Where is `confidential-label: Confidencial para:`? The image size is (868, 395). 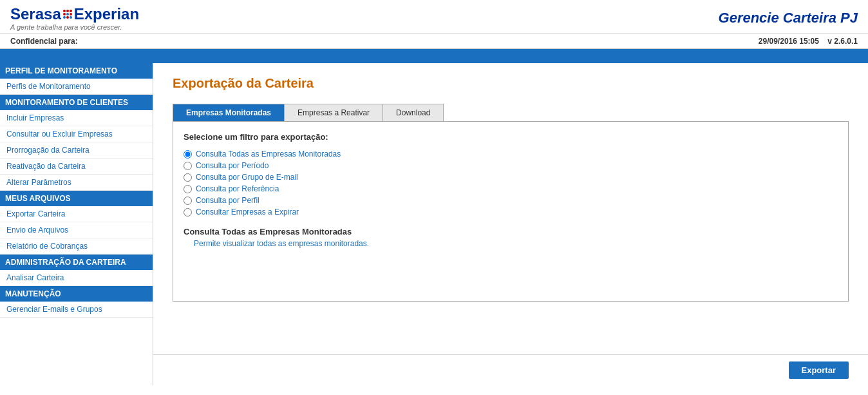
confidential-label: Confidencial para: is located at coordinates (44, 41).